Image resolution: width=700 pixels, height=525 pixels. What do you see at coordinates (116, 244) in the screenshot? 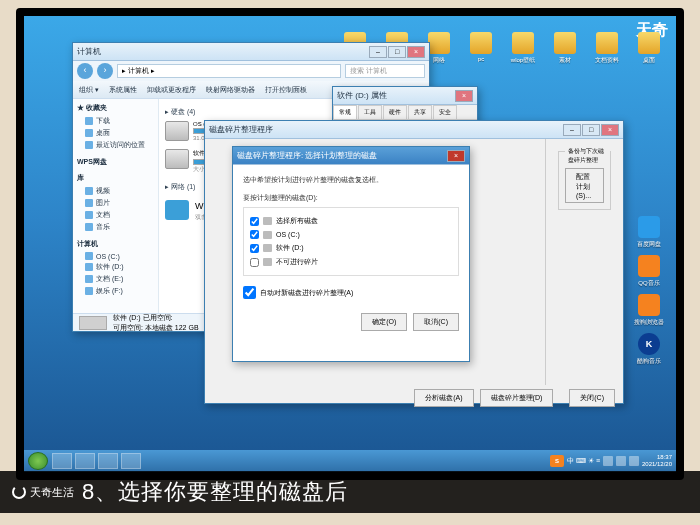
I see `nav-header: 计算机` at bounding box center [116, 244].